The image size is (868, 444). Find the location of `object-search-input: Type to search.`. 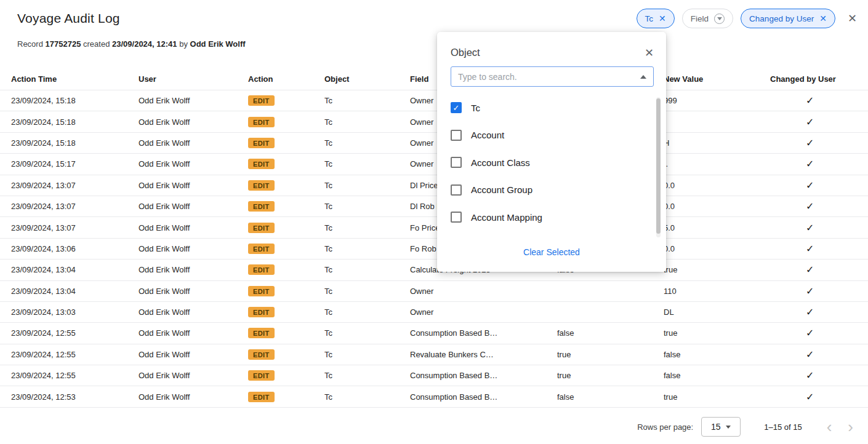

object-search-input: Type to search. is located at coordinates (552, 76).